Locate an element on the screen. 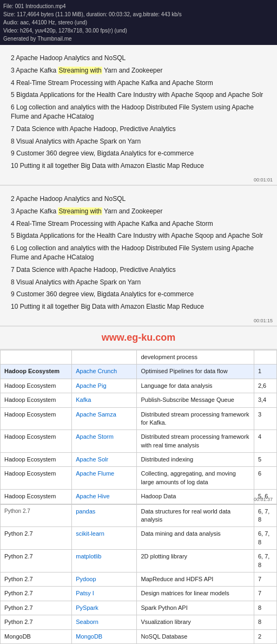 This screenshot has width=277, height=644. tool-link-apache-storm: Apache Storm is located at coordinates (95, 437).